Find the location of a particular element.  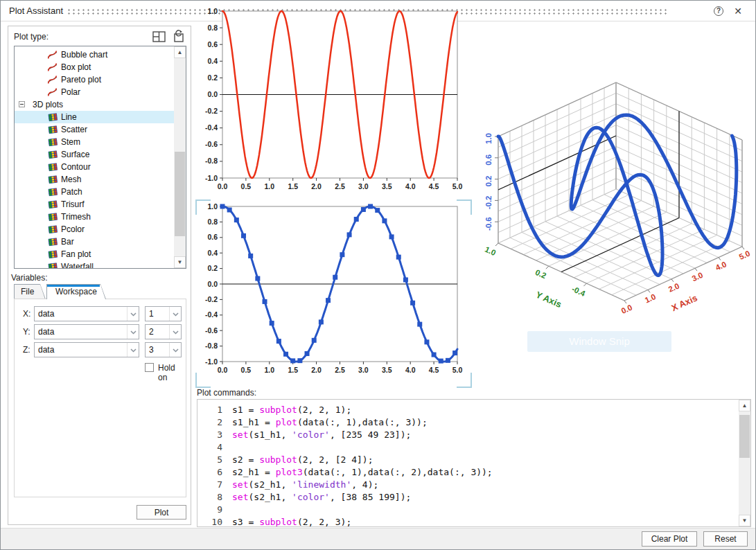

tab-file: File is located at coordinates (30, 292).